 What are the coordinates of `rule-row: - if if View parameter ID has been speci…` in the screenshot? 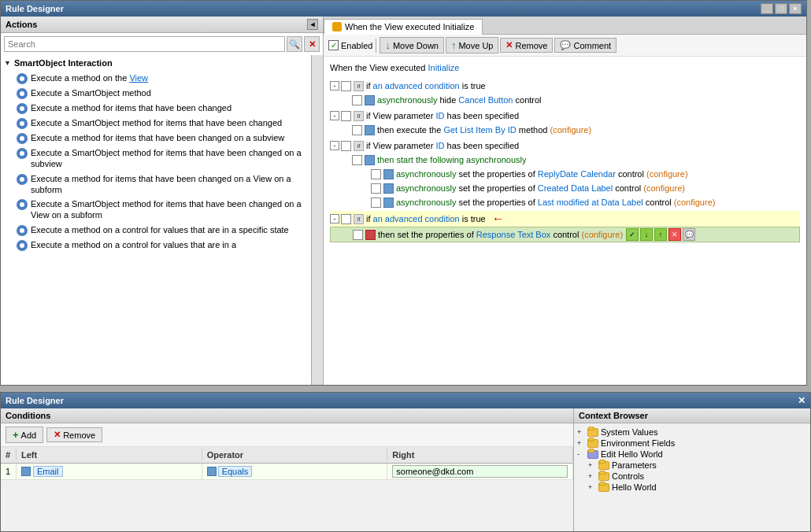 It's located at (565, 116).